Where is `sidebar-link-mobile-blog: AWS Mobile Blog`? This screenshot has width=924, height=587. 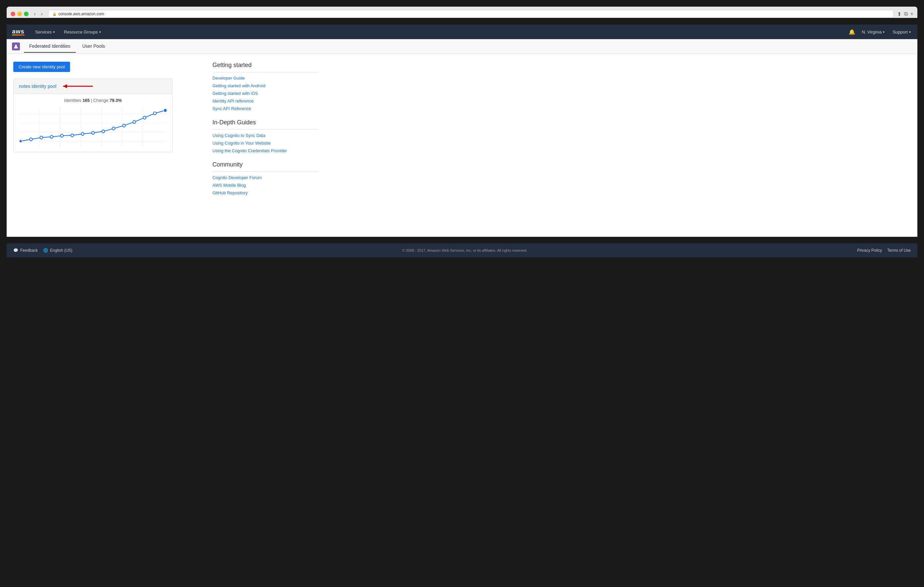 sidebar-link-mobile-blog: AWS Mobile Blog is located at coordinates (266, 186).